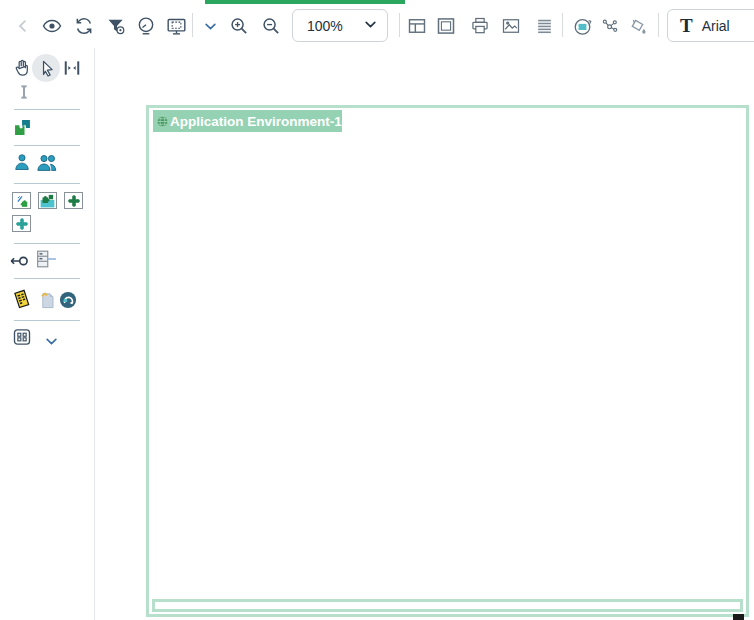  What do you see at coordinates (68, 300) in the screenshot?
I see `process-circle-icon` at bounding box center [68, 300].